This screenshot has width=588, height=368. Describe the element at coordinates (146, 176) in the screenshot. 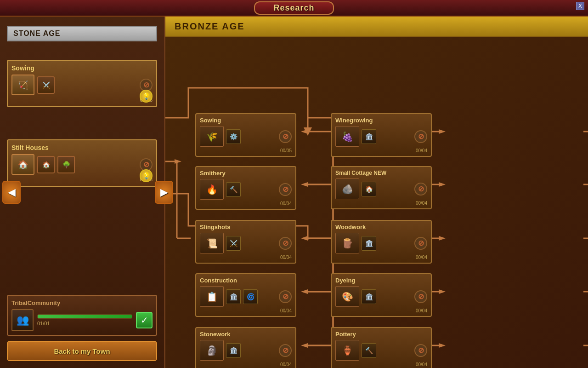

I see `stilt-houses-lightbulb: 💡` at that location.